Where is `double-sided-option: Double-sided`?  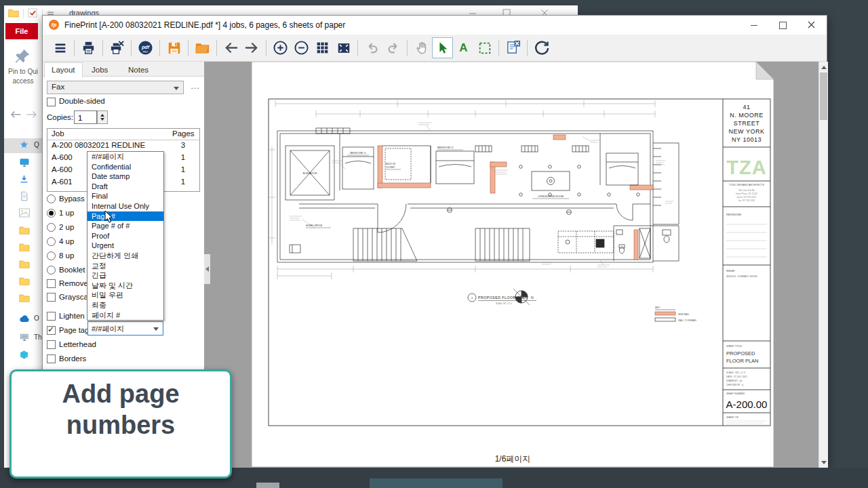
double-sided-option: Double-sided is located at coordinates (123, 102).